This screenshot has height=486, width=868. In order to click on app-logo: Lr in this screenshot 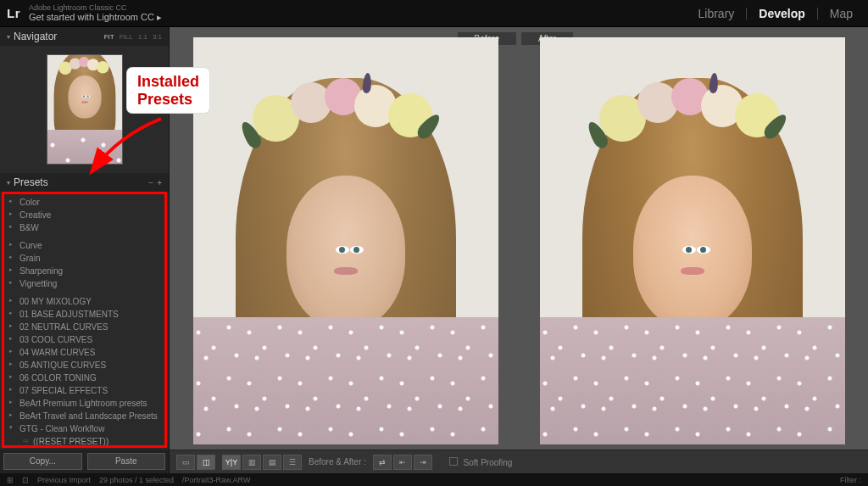, I will do `click(14, 14)`.